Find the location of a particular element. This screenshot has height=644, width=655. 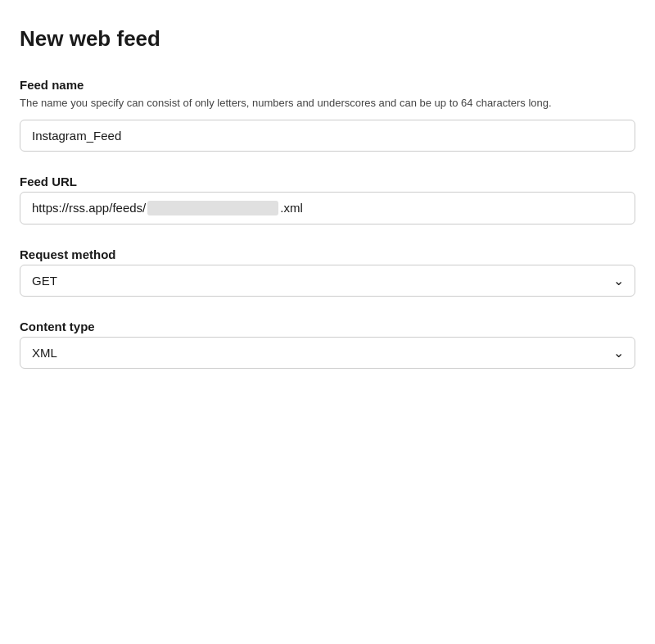

request-method-wrapper: GET POST PUT DELETE ⌄ is located at coordinates (328, 280).